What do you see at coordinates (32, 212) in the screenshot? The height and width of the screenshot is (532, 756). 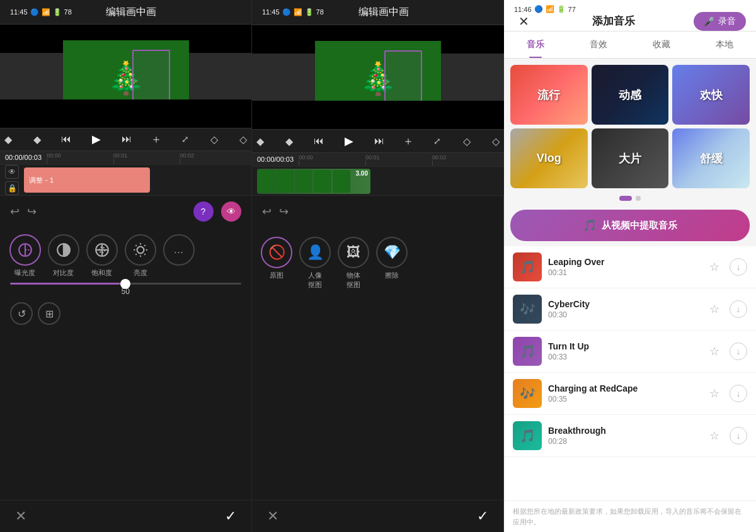 I see `redo-btn-1: ↪` at bounding box center [32, 212].